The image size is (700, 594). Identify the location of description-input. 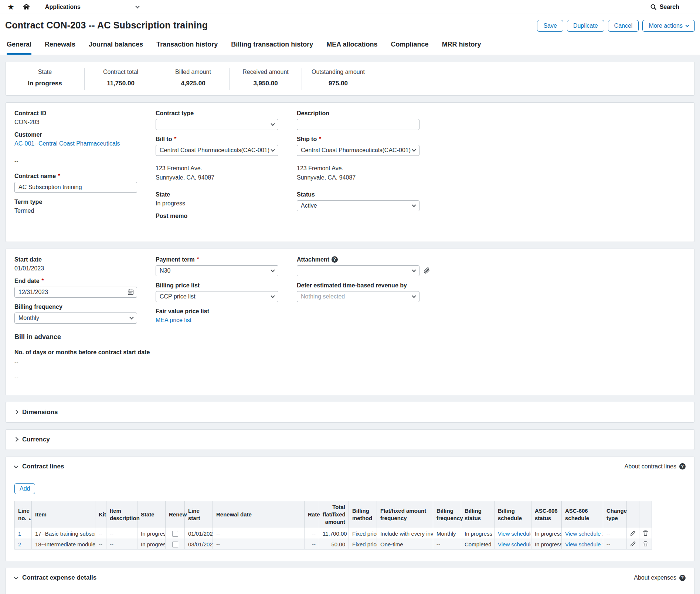
(358, 124).